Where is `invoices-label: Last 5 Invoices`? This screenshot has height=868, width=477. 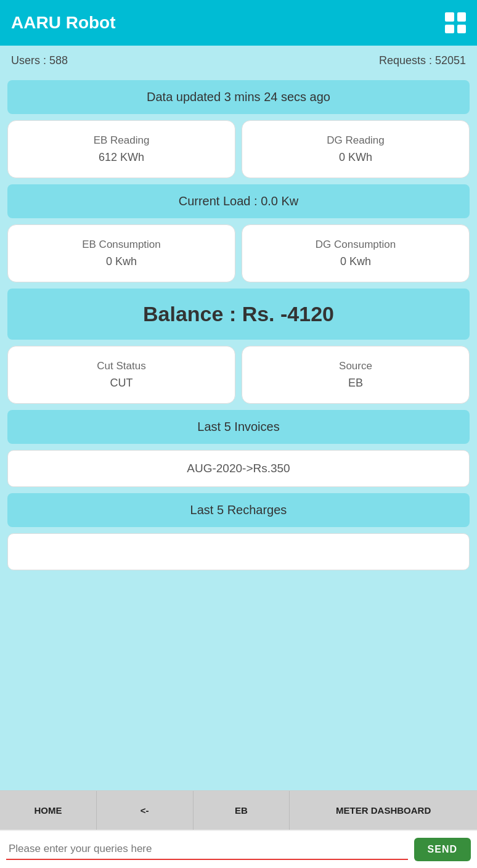
invoices-label: Last 5 Invoices is located at coordinates (238, 427).